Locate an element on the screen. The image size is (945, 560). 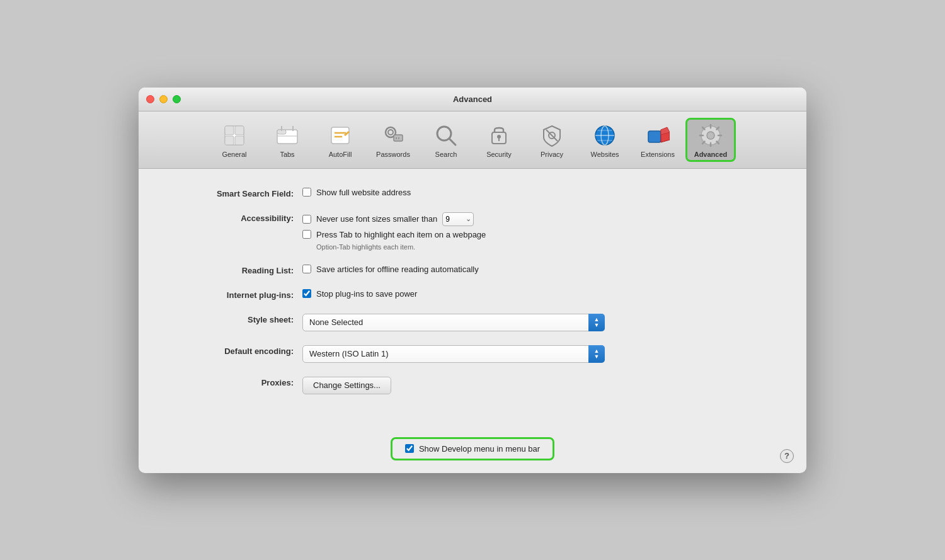
close-button is located at coordinates (150, 100).